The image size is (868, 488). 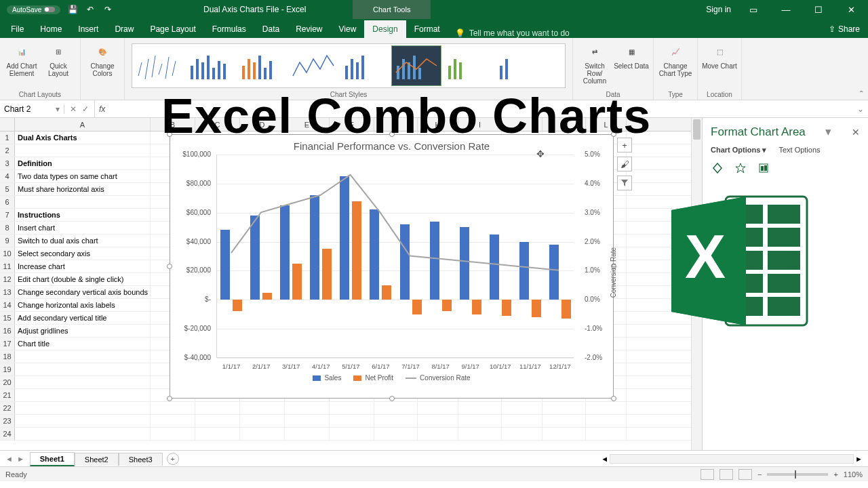 I want to click on line-conversion-rate, so click(x=395, y=222).